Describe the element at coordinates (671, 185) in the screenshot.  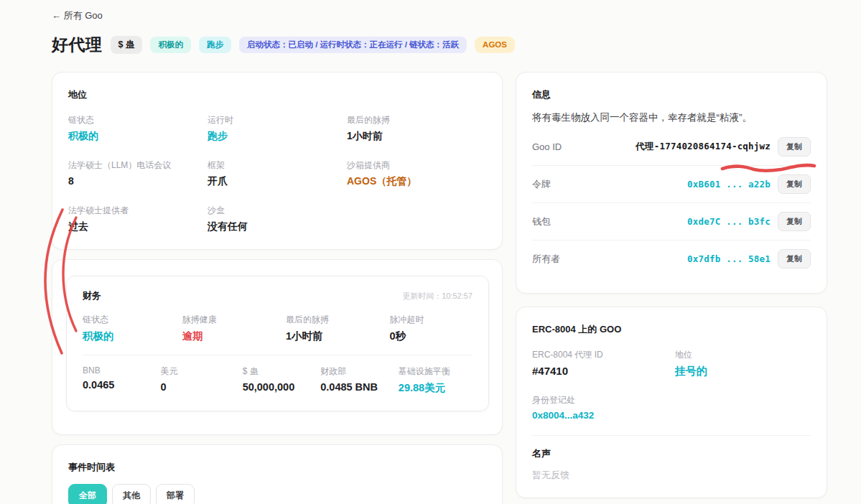
I see `info-row-token: 令牌 0xB601 ... a22b 复制` at that location.